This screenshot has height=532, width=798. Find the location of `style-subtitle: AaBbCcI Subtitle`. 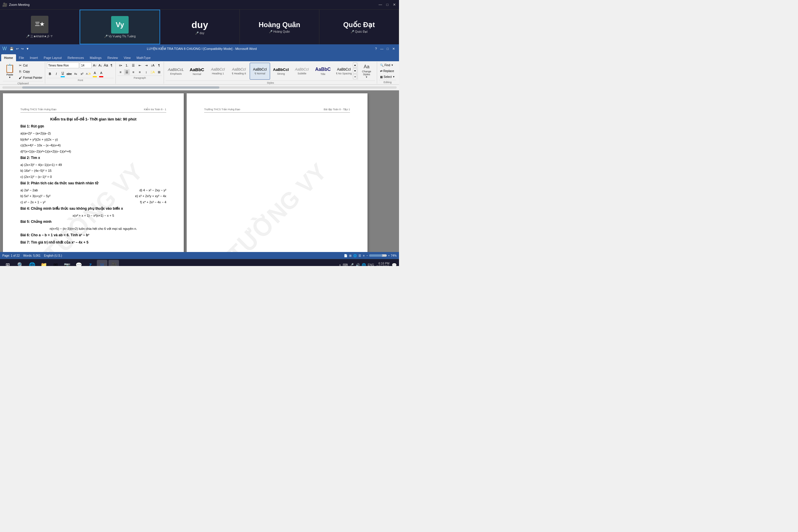

style-subtitle: AaBbCcI Subtitle is located at coordinates (302, 71).